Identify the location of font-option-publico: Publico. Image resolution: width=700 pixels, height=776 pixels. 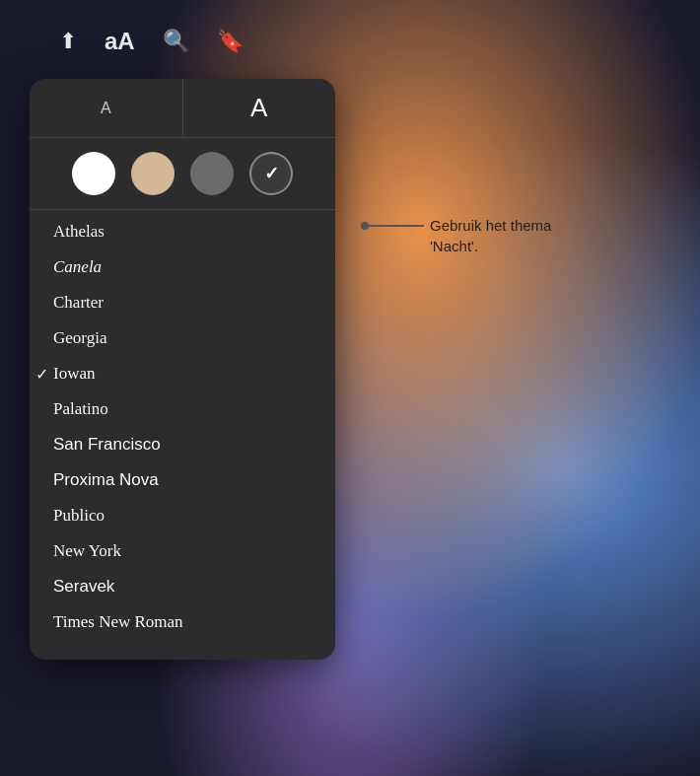
(182, 516).